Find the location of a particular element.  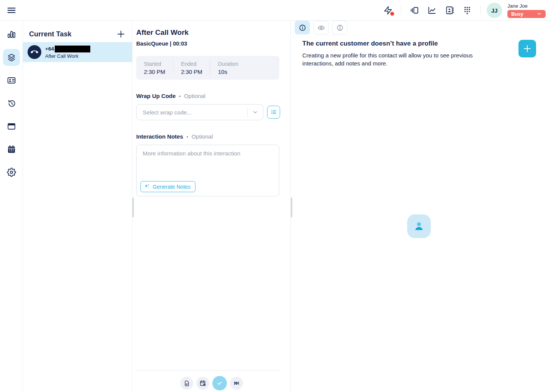

bar-chart-icon is located at coordinates (11, 34).